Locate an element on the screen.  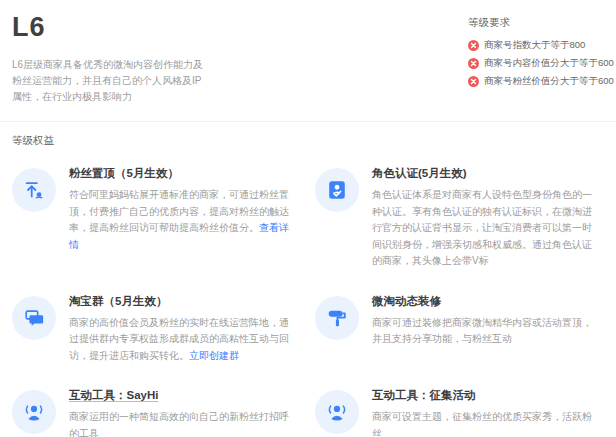
benefit-description: 商家可通过装修把商家微淘精华内容或活动置顶，并且支持分享功能，与粉丝互动 is located at coordinates (486, 332).